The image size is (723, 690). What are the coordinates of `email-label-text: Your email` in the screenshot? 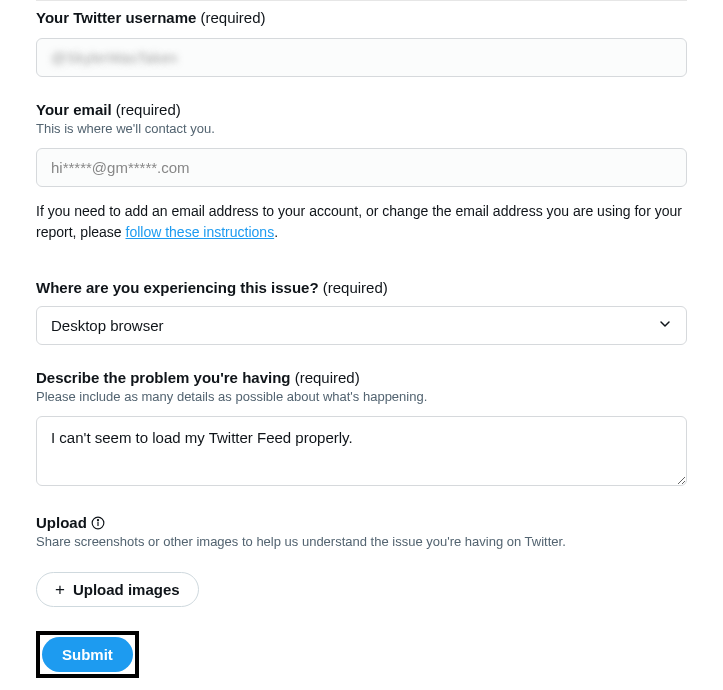 It's located at (74, 110).